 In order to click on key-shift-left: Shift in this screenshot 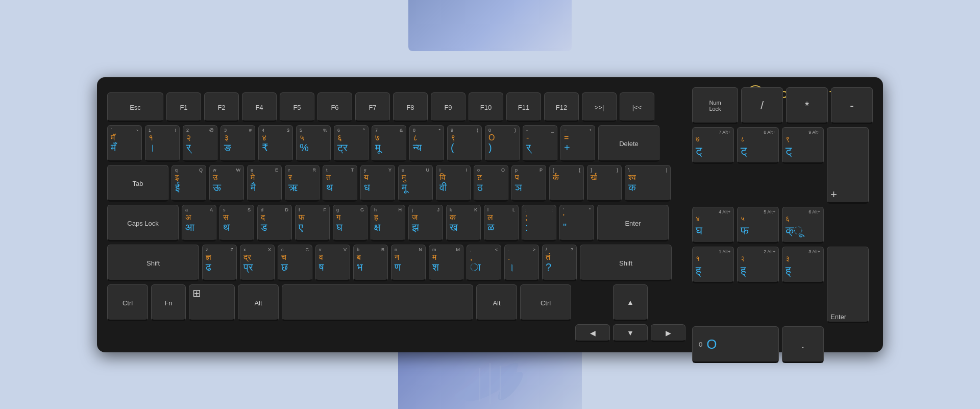, I will do `click(153, 263)`.